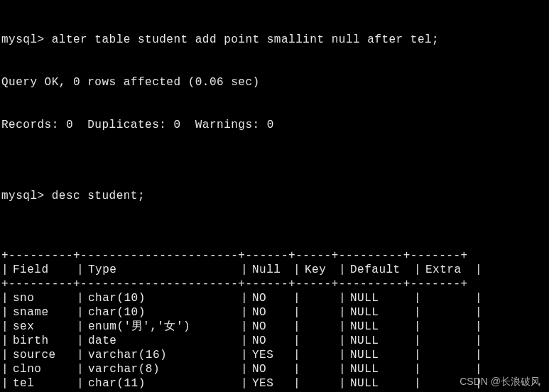  Describe the element at coordinates (162, 341) in the screenshot. I see `cell-type: date` at that location.